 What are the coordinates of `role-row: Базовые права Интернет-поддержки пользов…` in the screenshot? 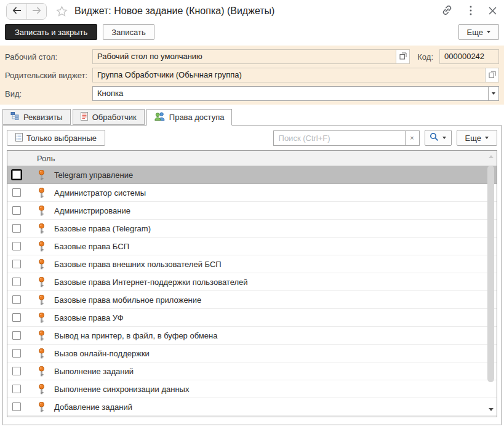 It's located at (252, 282).